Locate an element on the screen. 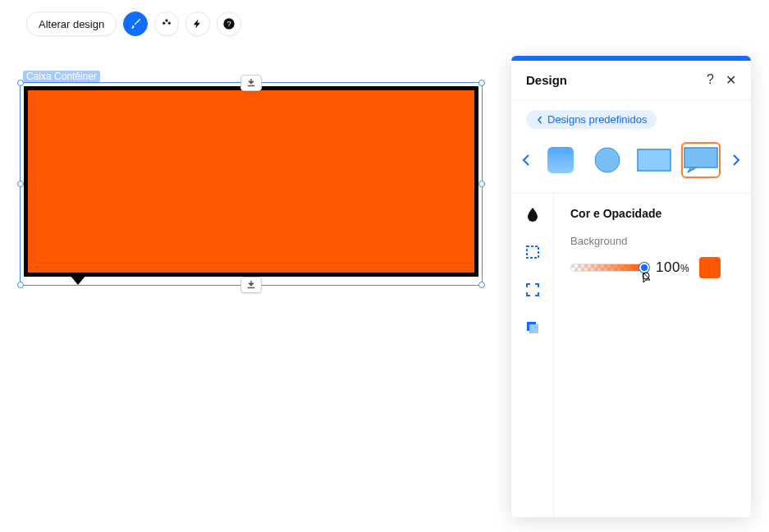 The image size is (769, 532). question-icon: ? is located at coordinates (229, 24).